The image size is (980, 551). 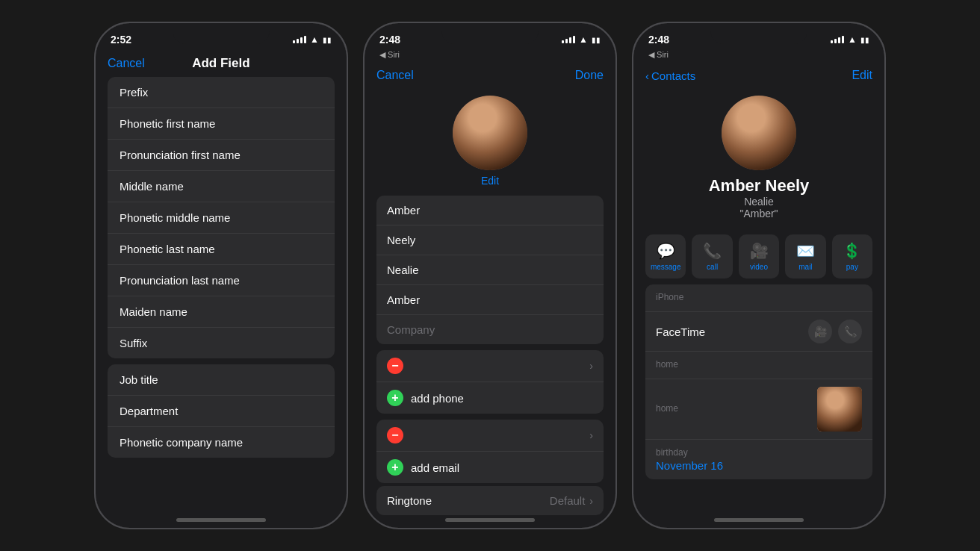 I want to click on status-bar-3: 2:48 ▲ ▮▮, so click(x=759, y=37).